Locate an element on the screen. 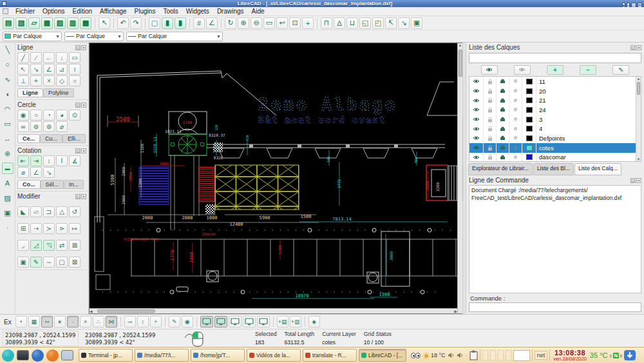 The height and width of the screenshot is (363, 644). menu-widgets: Widgets is located at coordinates (198, 12).